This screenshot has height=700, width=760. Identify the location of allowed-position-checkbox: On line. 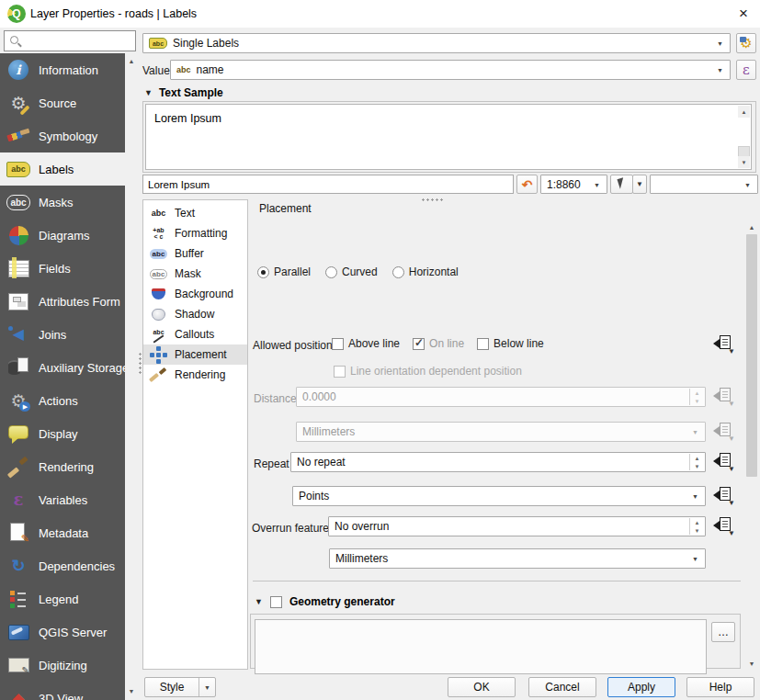
(438, 344).